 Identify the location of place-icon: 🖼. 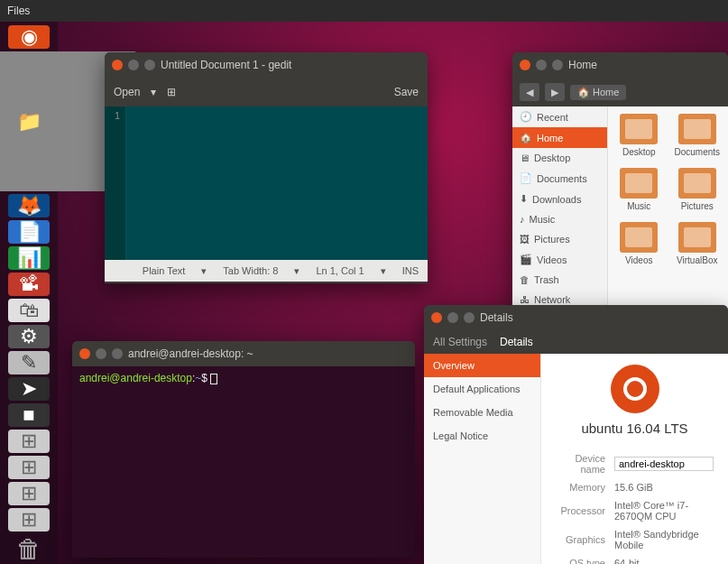
(525, 239).